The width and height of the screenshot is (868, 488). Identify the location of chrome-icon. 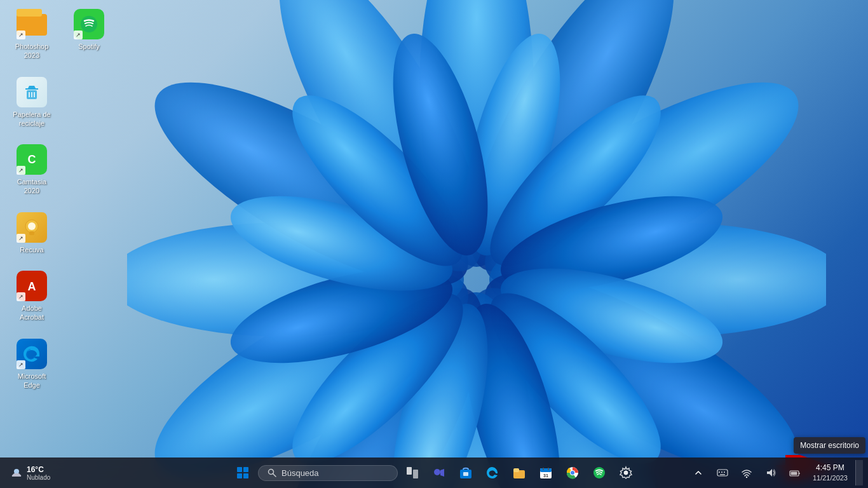
(573, 473).